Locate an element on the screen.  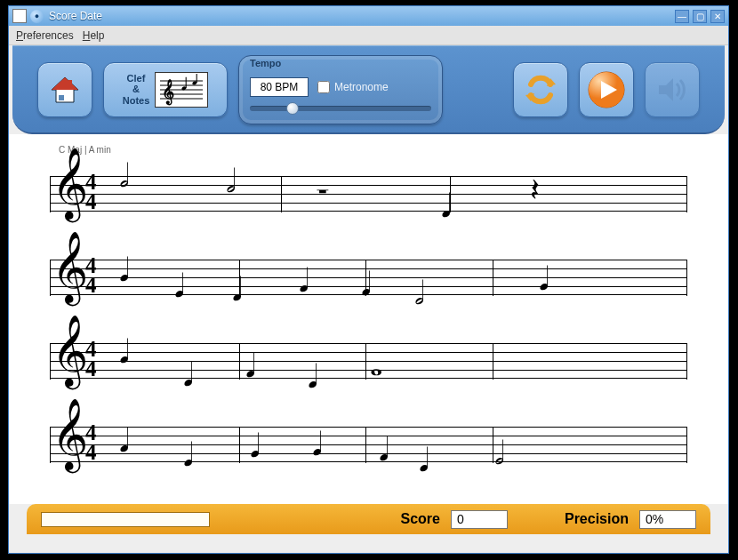
metronome-label: Metronome is located at coordinates (361, 87).